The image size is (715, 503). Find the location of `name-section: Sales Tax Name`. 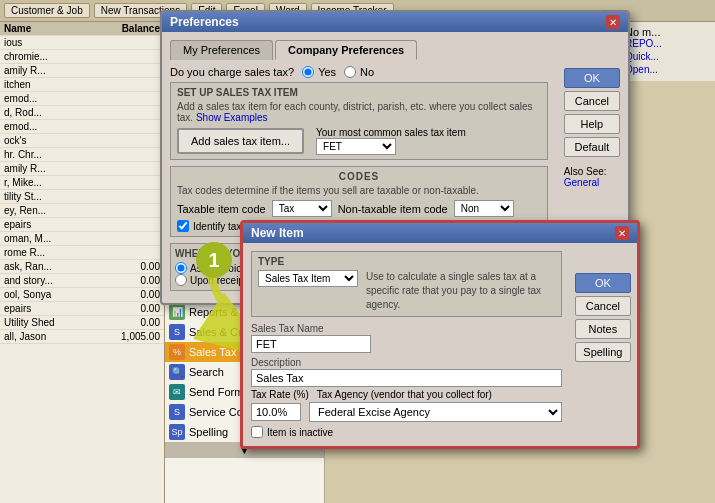

name-section: Sales Tax Name is located at coordinates (406, 338).